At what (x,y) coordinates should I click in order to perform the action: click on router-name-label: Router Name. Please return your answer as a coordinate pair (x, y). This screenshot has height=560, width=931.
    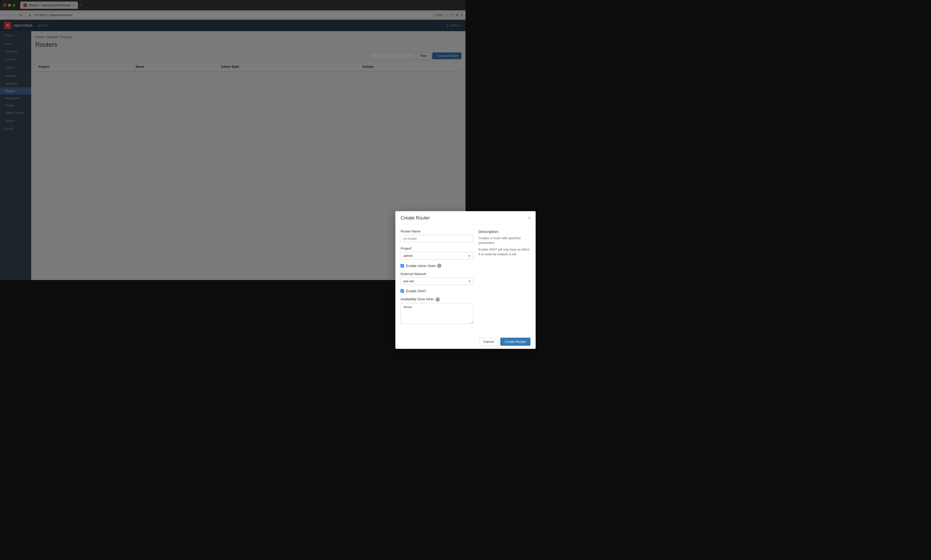
    Looking at the image, I should click on (433, 231).